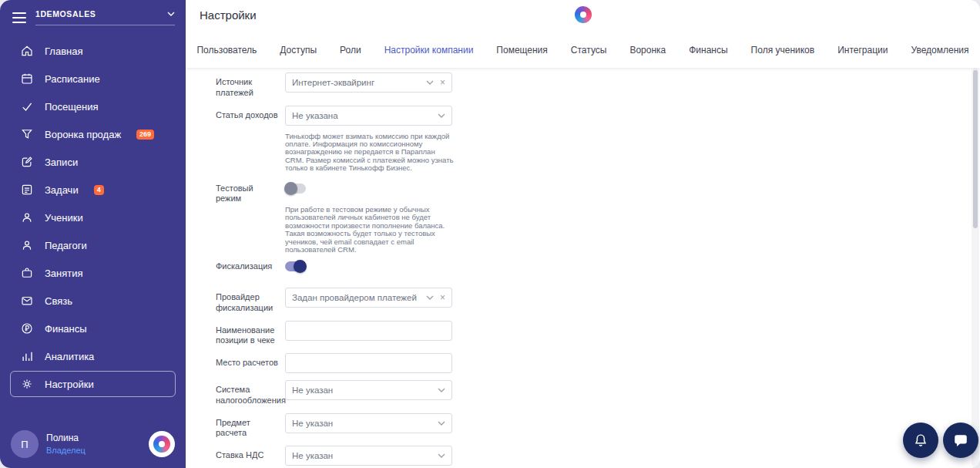 This screenshot has width=980, height=468. Describe the element at coordinates (431, 116) in the screenshot. I see `form-row: Статья доходов Не указана` at that location.